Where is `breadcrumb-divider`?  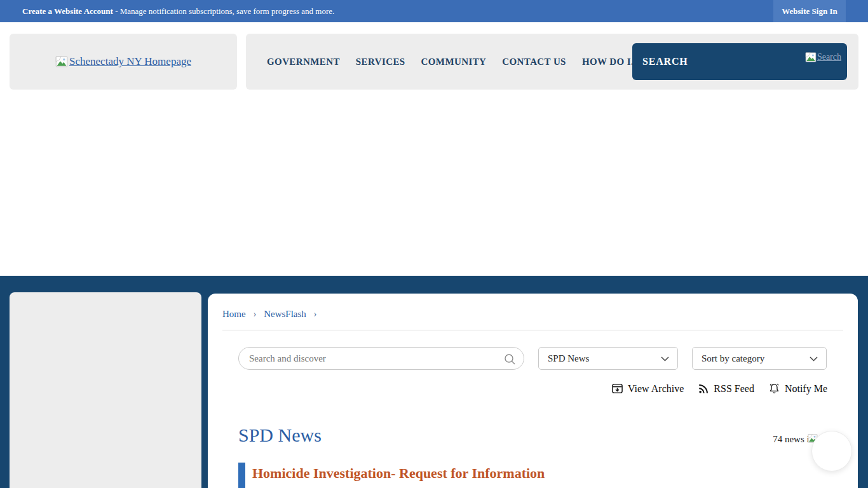
breadcrumb-divider is located at coordinates (532, 330).